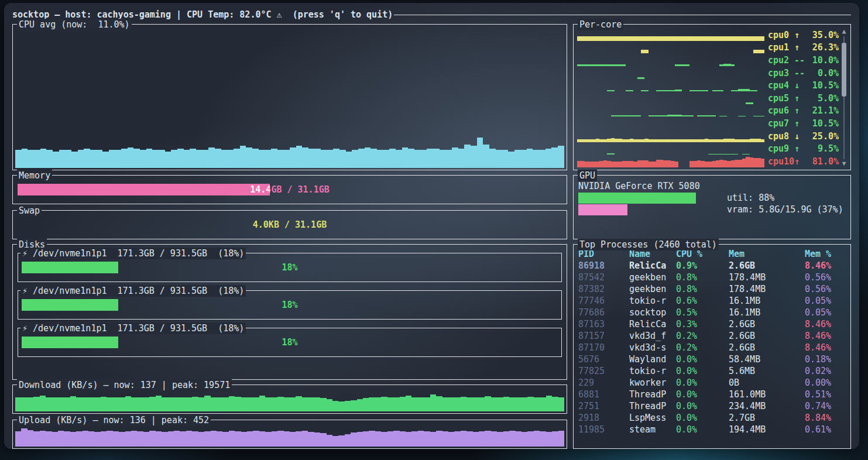  I want to click on process-mem: 5.6MB, so click(767, 371).